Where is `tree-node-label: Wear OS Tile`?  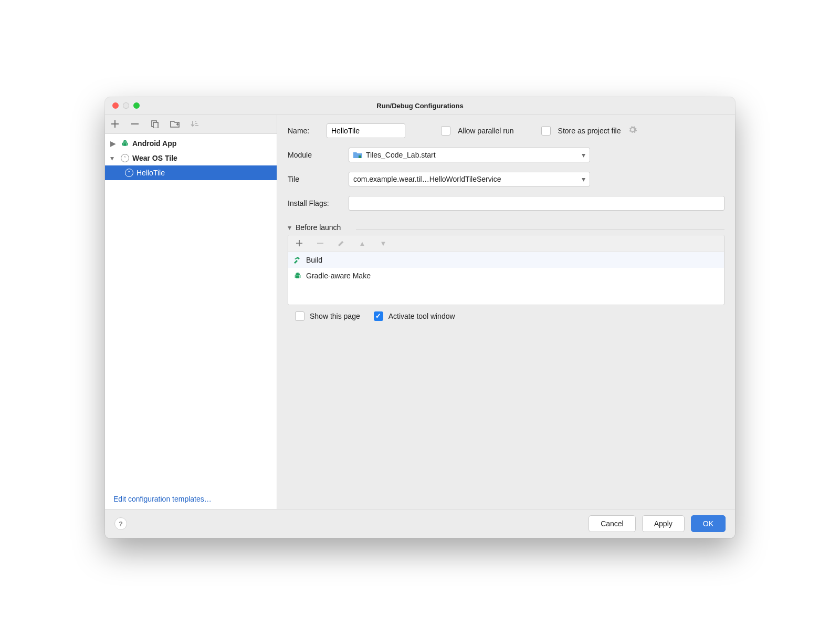 tree-node-label: Wear OS Tile is located at coordinates (155, 158).